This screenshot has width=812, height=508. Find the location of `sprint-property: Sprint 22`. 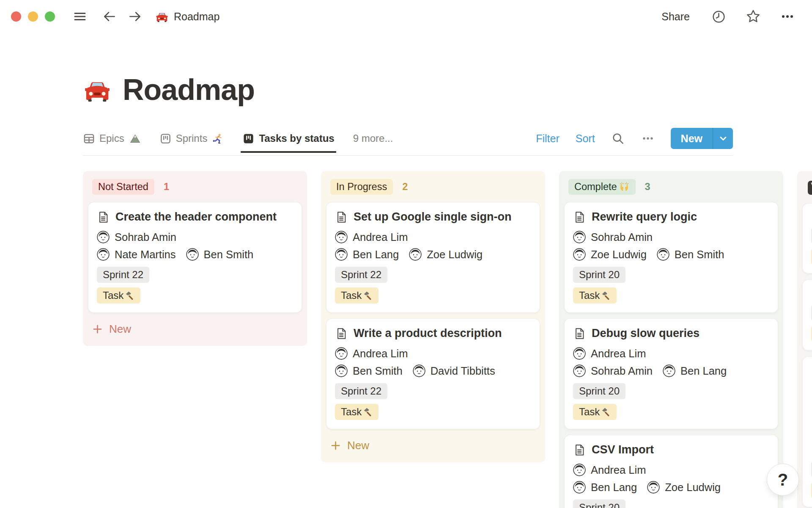

sprint-property: Sprint 22 is located at coordinates (433, 276).